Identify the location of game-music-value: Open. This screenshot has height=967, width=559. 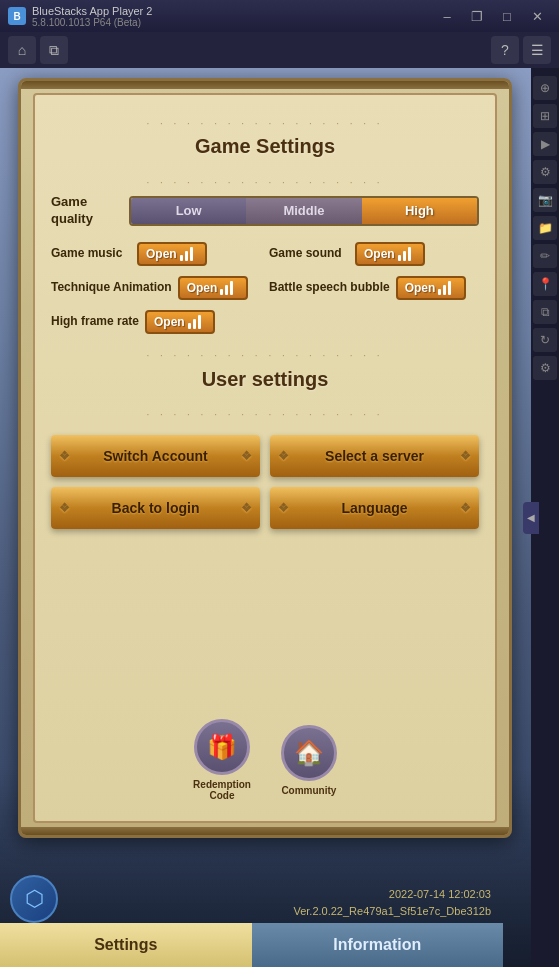
(162, 254).